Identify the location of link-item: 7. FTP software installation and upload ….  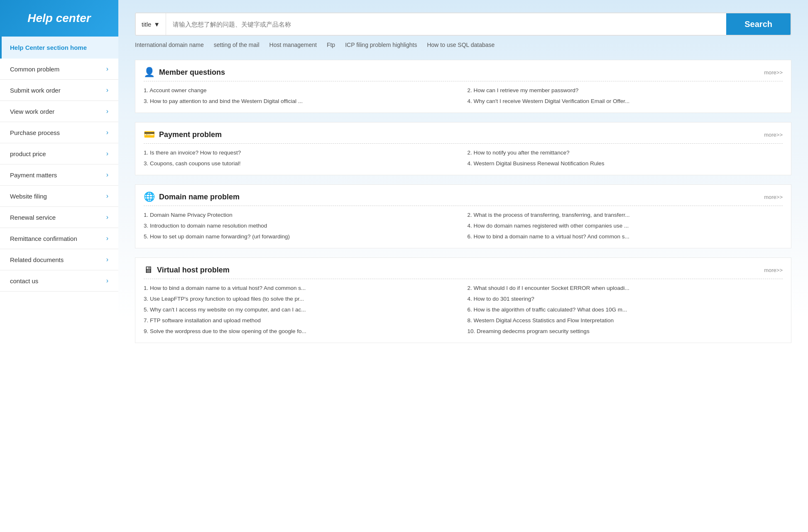
(301, 321).